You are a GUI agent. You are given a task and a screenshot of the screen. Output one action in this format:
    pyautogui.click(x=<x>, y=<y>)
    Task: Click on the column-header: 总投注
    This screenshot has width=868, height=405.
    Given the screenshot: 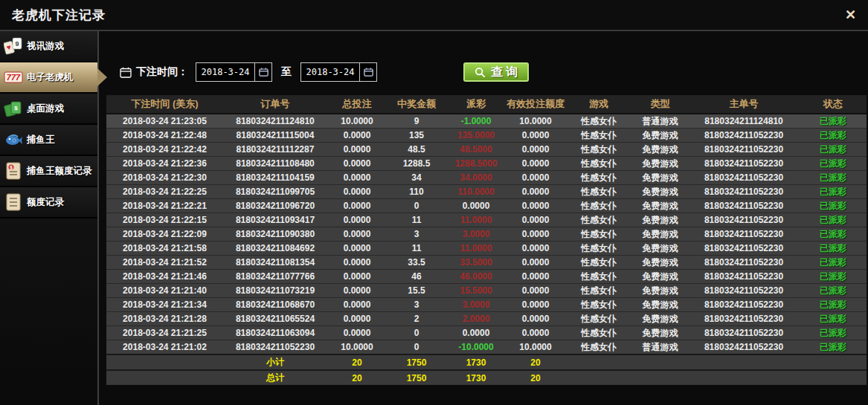 What is the action you would take?
    pyautogui.click(x=357, y=104)
    